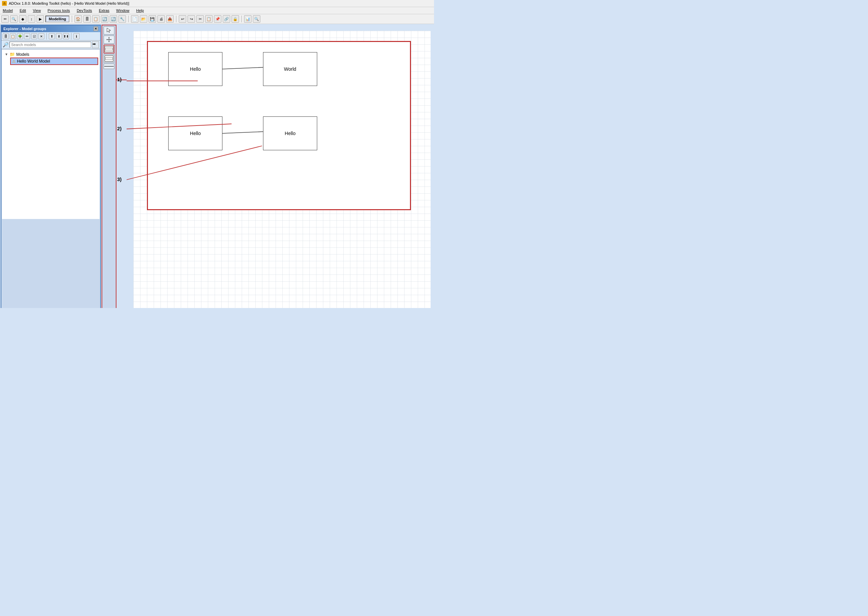 The height and width of the screenshot is (616, 868). What do you see at coordinates (23, 11) in the screenshot?
I see `menu-edit: Edit` at bounding box center [23, 11].